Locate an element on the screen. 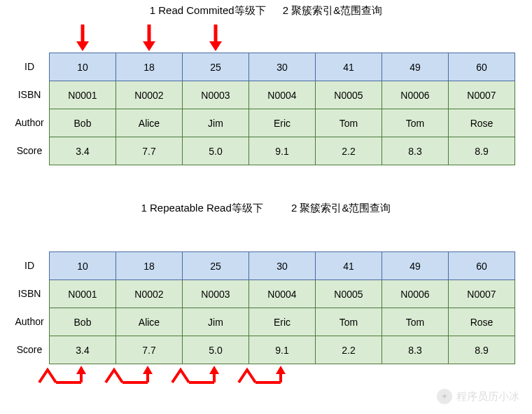 Image resolution: width=532 pixels, height=414 pixels. table2-row-isbn: N0001N0002N0003N0004N0005N0006N0007 is located at coordinates (283, 294).